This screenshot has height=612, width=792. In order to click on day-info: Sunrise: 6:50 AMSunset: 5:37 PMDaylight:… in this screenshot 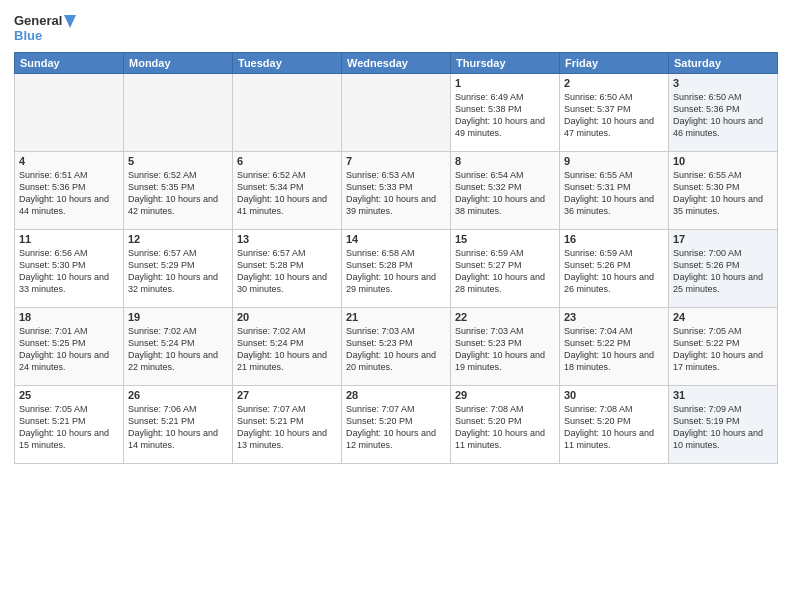, I will do `click(614, 116)`.